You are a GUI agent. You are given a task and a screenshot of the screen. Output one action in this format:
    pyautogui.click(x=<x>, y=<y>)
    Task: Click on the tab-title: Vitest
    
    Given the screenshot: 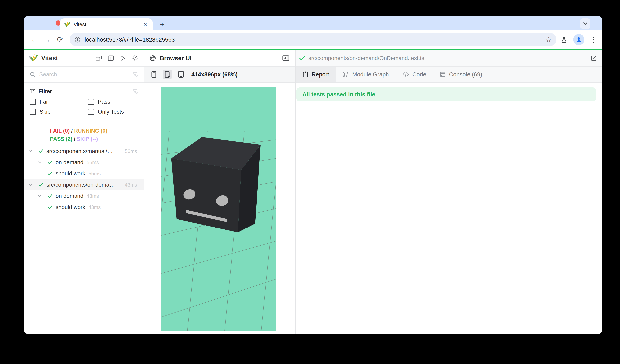 What is the action you would take?
    pyautogui.click(x=108, y=25)
    